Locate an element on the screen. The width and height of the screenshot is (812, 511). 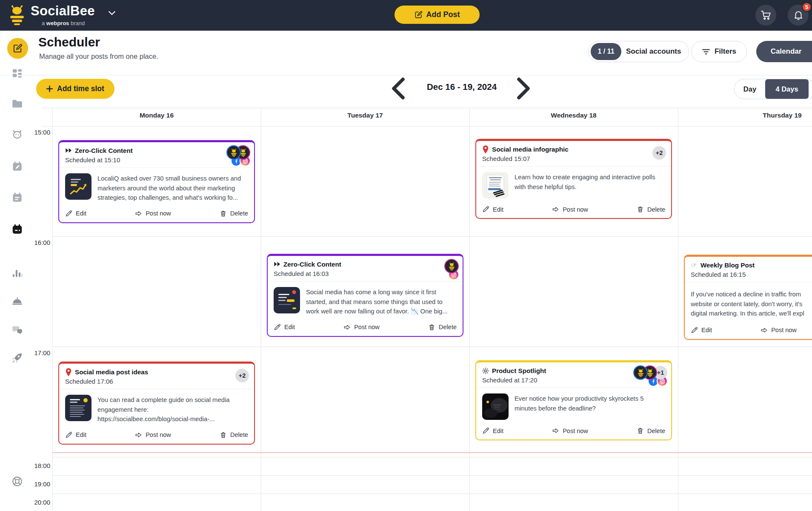
scheduled-post-card: Product Spotlight Scheduled at 17:20 +1 … is located at coordinates (574, 400).